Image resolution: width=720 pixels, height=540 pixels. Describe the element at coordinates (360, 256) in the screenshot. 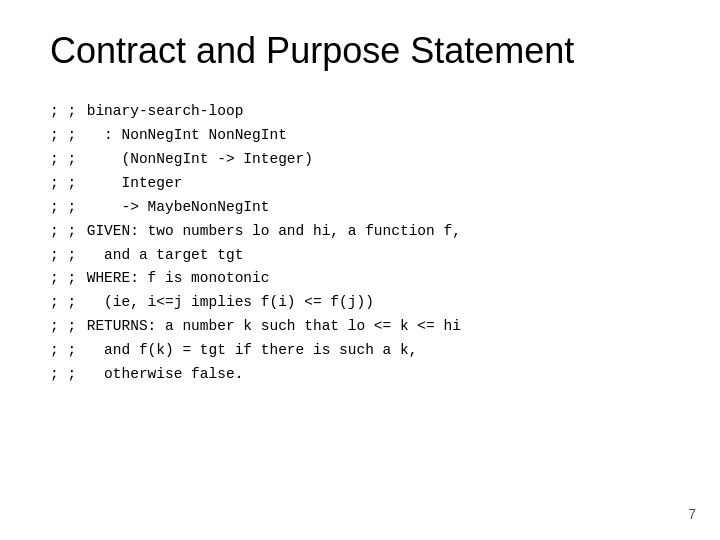

I see `code-line: ; ; and a target tgt` at that location.